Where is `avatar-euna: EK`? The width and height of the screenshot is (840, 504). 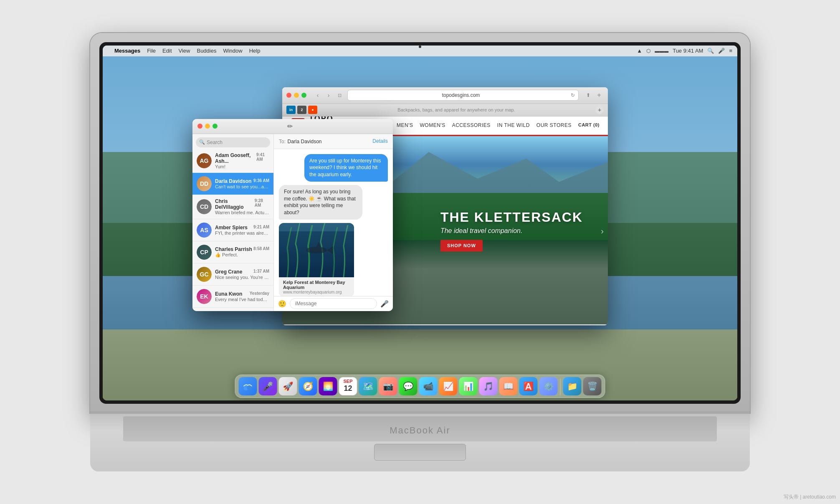 avatar-euna: EK is located at coordinates (204, 296).